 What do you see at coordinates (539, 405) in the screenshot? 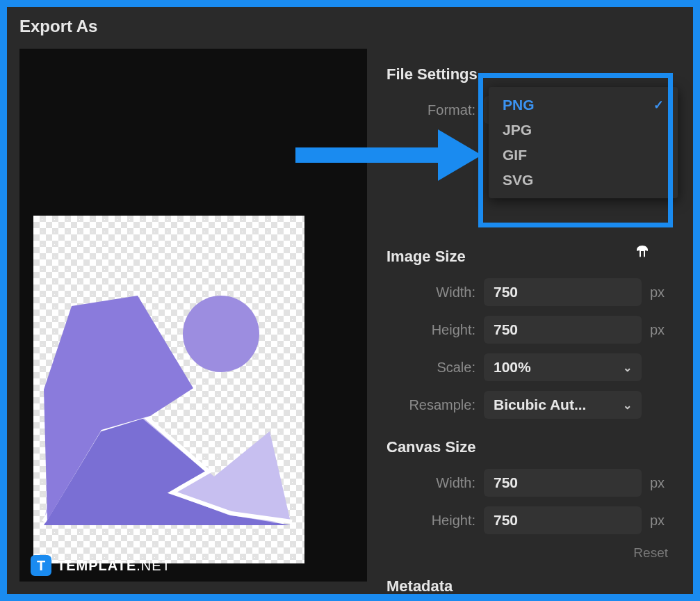
I see `resample-value: Bicubic Aut...` at bounding box center [539, 405].